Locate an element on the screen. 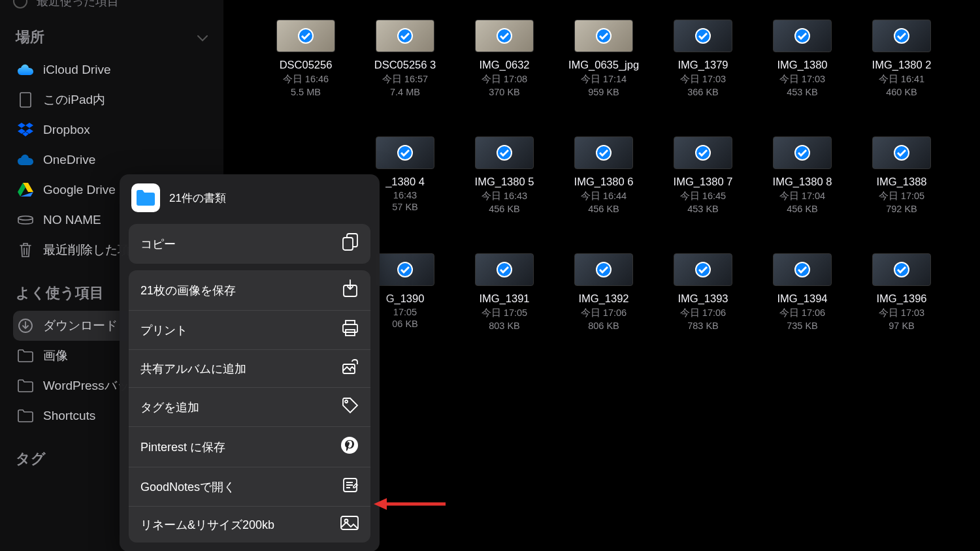  goodnotes-icon is located at coordinates (350, 487).